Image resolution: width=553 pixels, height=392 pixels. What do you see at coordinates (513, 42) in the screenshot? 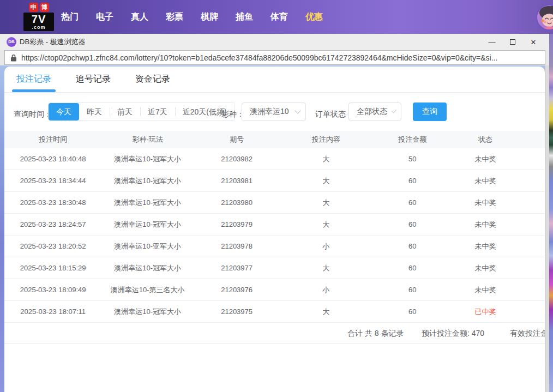
I see `maximize-button` at bounding box center [513, 42].